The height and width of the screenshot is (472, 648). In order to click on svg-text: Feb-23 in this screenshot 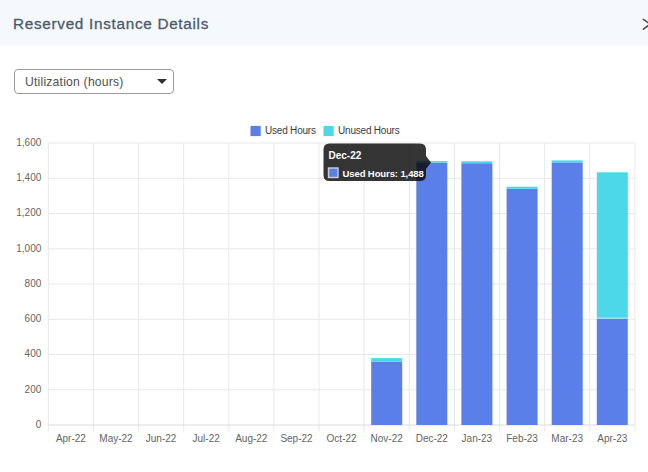, I will do `click(522, 438)`.